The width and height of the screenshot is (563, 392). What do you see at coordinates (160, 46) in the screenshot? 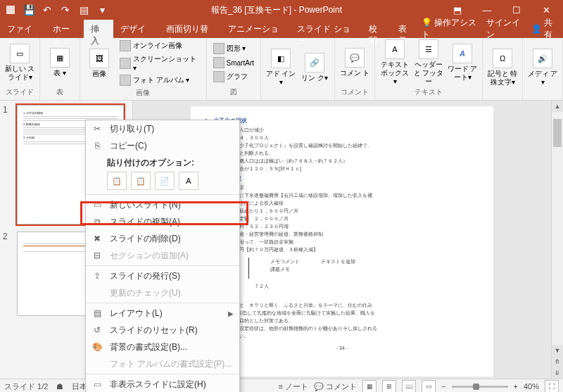
I see `online-pictures-button: オンライン画像` at bounding box center [160, 46].